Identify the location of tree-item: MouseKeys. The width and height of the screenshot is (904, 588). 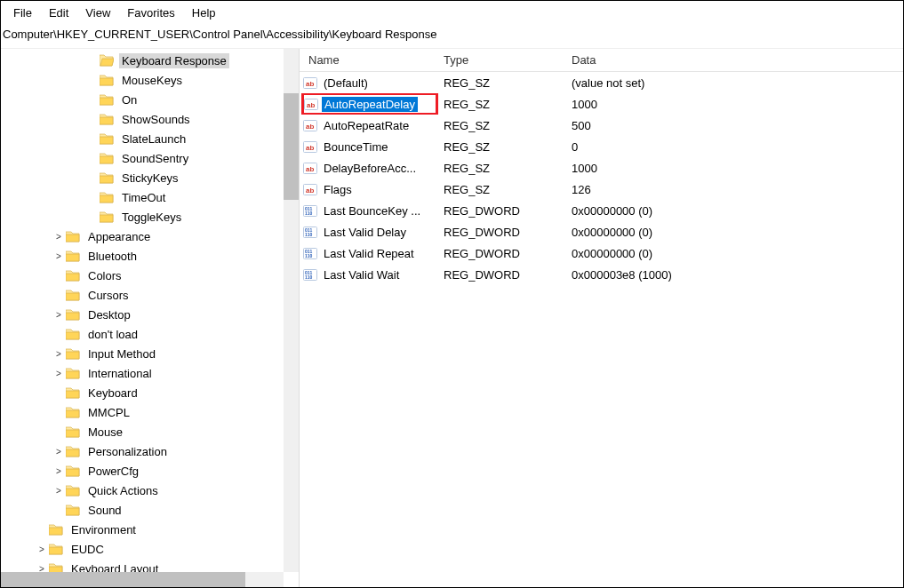
(149, 80).